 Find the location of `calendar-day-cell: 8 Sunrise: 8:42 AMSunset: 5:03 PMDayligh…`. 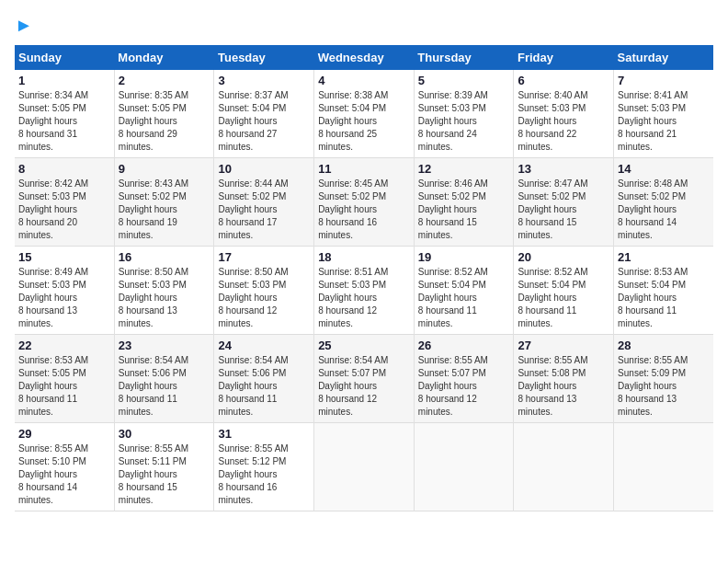

calendar-day-cell: 8 Sunrise: 8:42 AMSunset: 5:03 PMDayligh… is located at coordinates (64, 202).